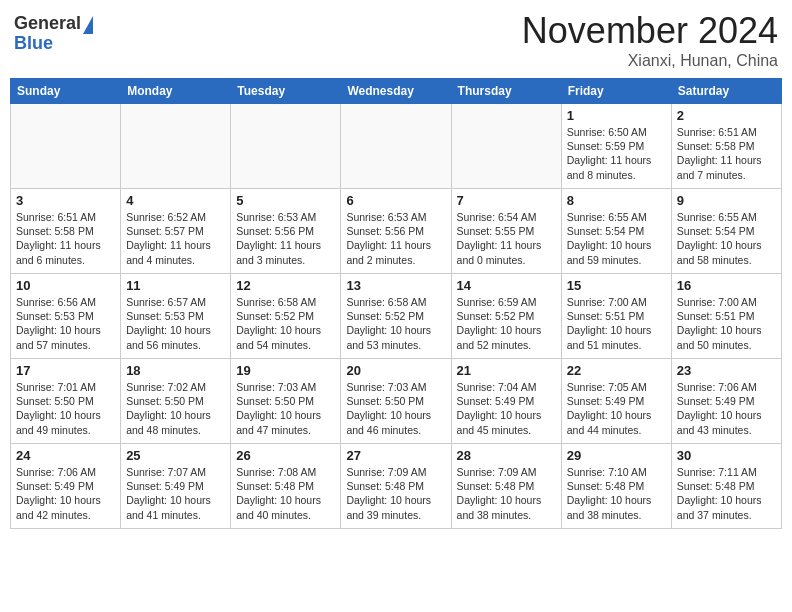 This screenshot has width=792, height=612. I want to click on day-number: 19, so click(286, 370).